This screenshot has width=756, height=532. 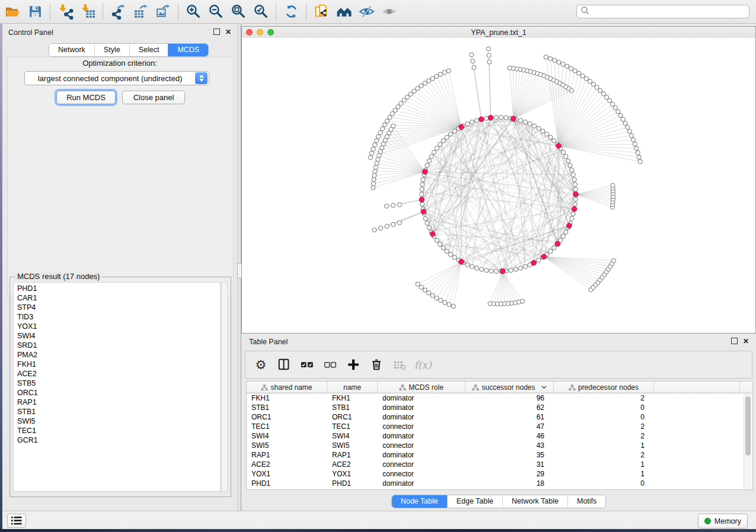 What do you see at coordinates (238, 12) in the screenshot?
I see `zoom-fit-icon` at bounding box center [238, 12].